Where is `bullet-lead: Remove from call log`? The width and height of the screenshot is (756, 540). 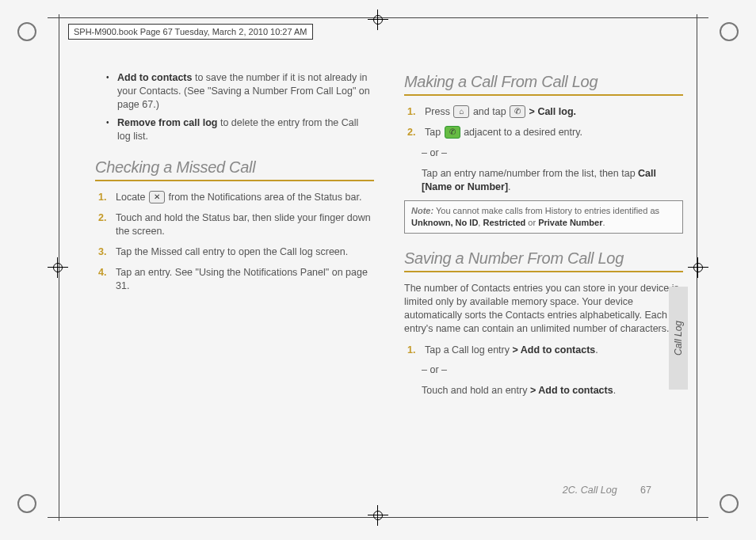
bullet-lead: Remove from call log is located at coordinates (167, 123).